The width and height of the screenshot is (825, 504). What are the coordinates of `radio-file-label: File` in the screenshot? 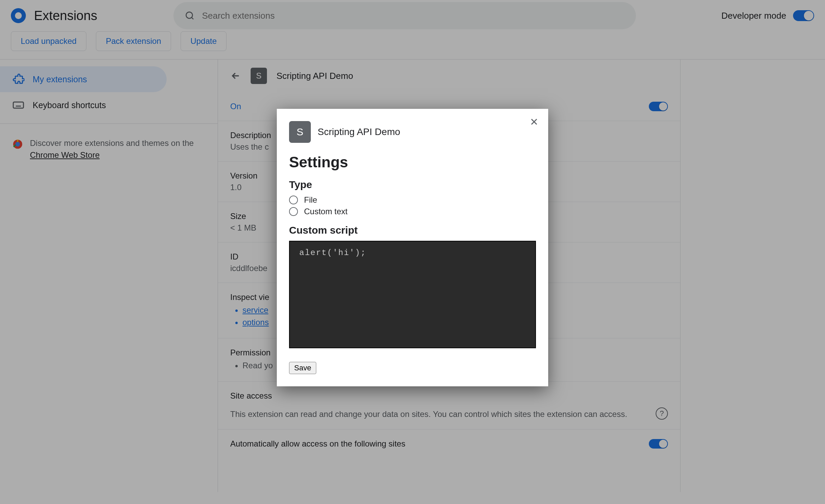 It's located at (311, 200).